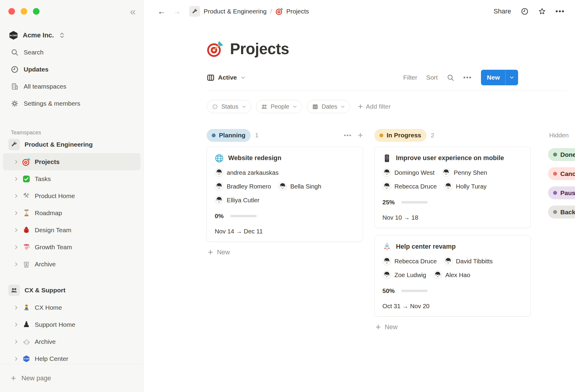  I want to click on hidden-status-paused: Paused, so click(562, 193).